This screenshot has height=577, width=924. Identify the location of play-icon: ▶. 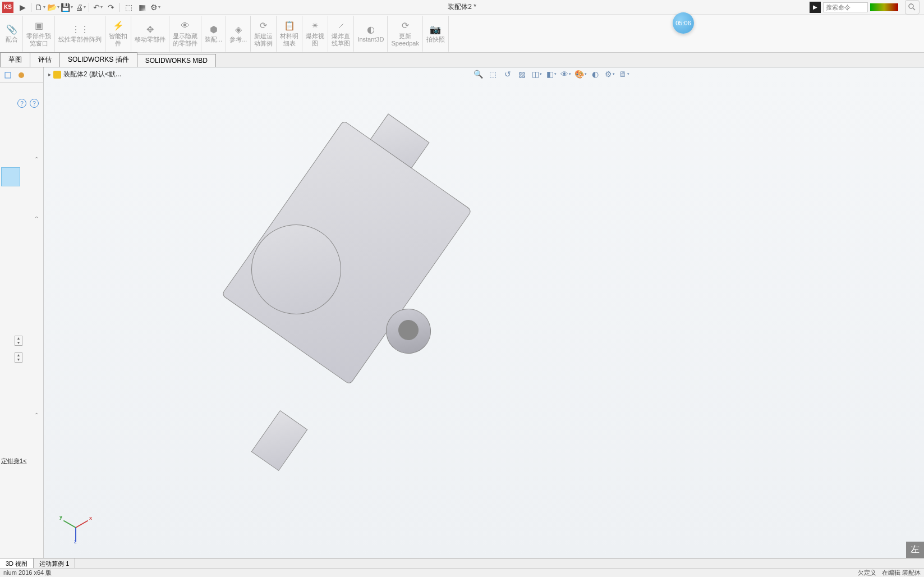
(22, 7).